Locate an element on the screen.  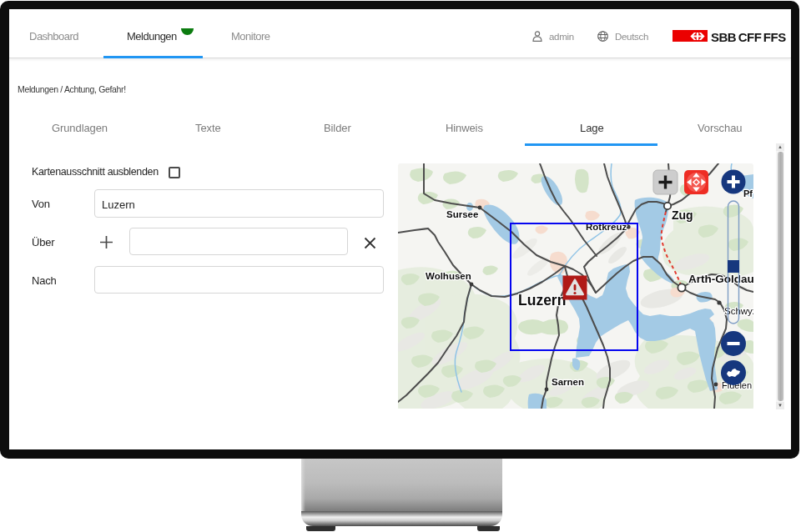
svg-text: Sursee is located at coordinates (462, 214).